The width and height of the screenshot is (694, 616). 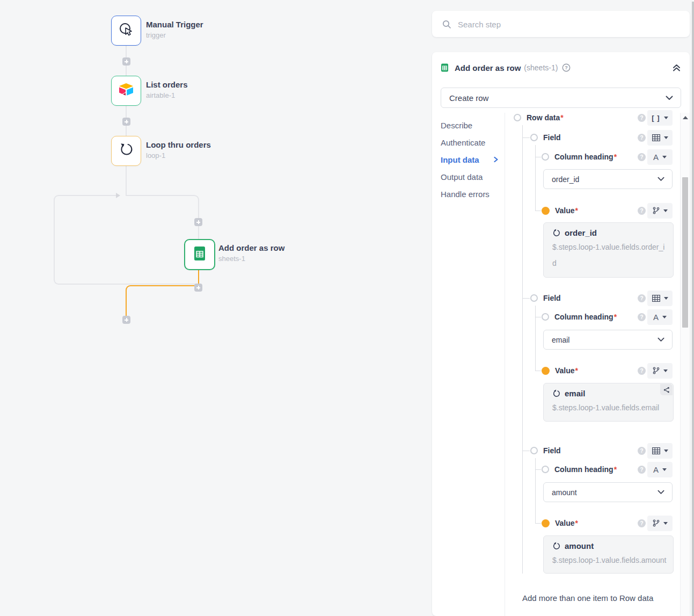 I want to click on nav-item-authenticate: Authenticate, so click(x=468, y=142).